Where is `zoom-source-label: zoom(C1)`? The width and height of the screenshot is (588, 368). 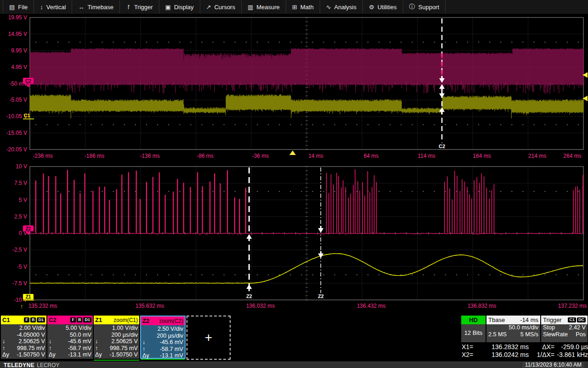
zoom-source-label: zoom(C1) is located at coordinates (126, 320).